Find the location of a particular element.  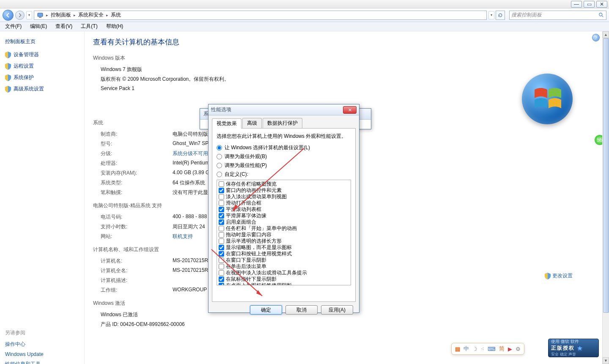

address-dropdown: ▾ is located at coordinates (491, 15).